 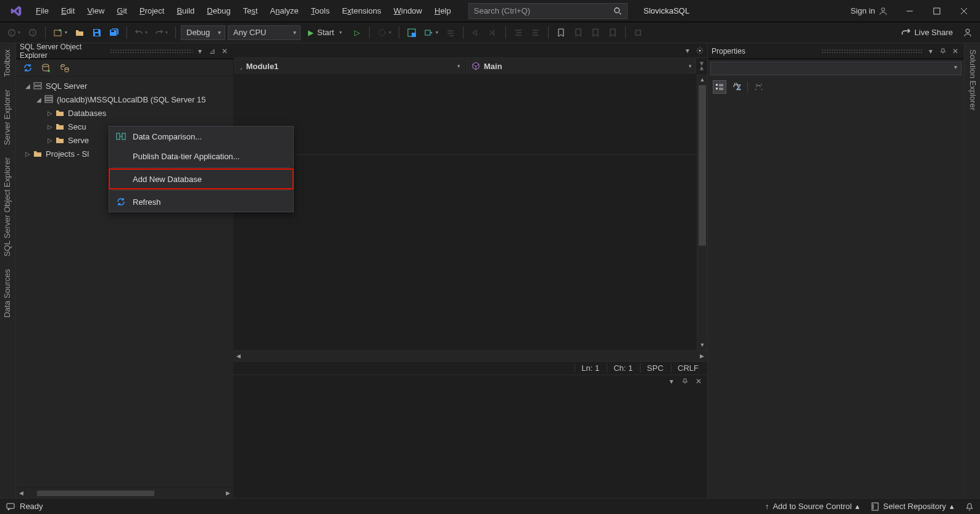 I want to click on menu-help: Help, so click(x=443, y=11).